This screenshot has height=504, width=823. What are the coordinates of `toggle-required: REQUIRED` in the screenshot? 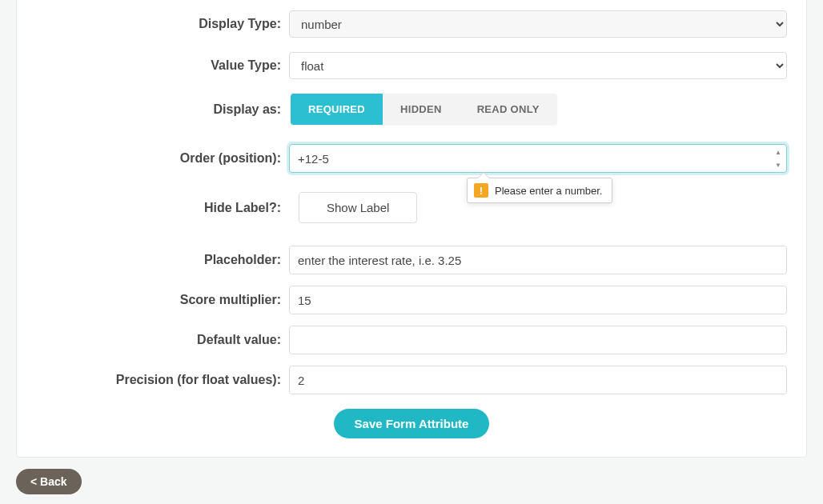 It's located at (336, 109).